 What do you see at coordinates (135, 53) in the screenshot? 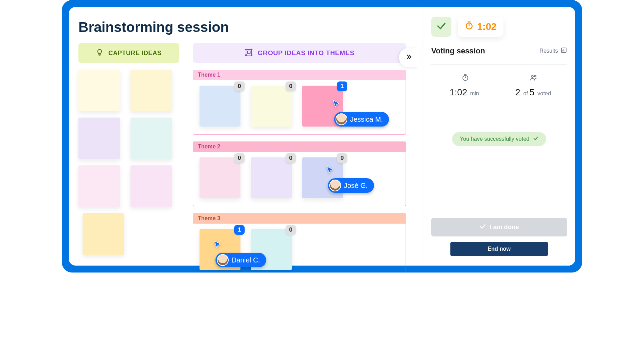
I see `column-header-capture-label: CAPTURE IDEAS` at bounding box center [135, 53].